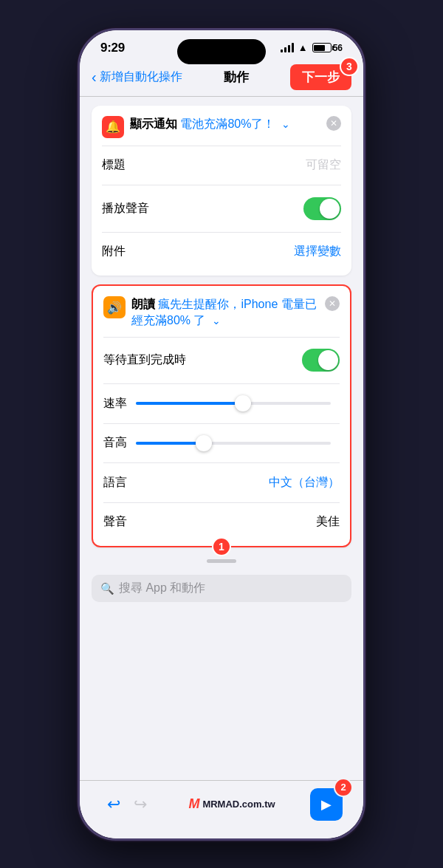  Describe the element at coordinates (126, 208) in the screenshot. I see `sound-label: 播放聲音` at that location.